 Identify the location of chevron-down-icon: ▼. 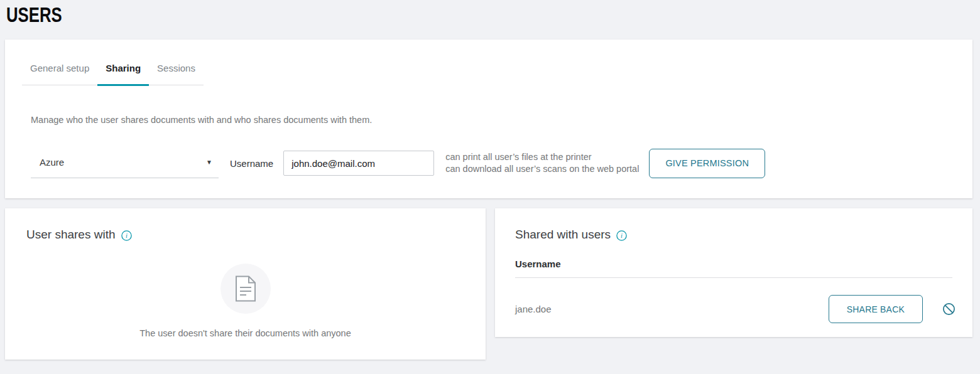
(209, 162).